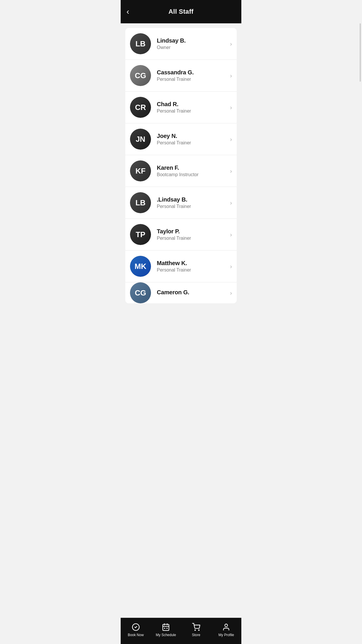  I want to click on staff-list-item: LB Lindsay B. Owner ›, so click(181, 44).